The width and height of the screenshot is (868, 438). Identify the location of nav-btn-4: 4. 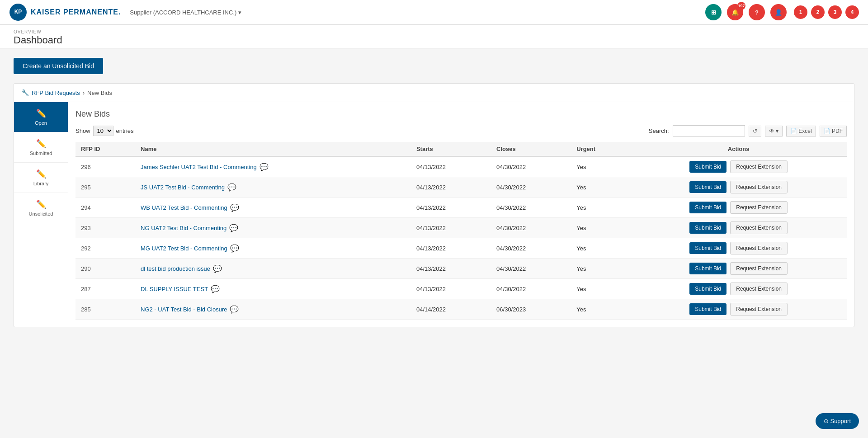
(852, 12).